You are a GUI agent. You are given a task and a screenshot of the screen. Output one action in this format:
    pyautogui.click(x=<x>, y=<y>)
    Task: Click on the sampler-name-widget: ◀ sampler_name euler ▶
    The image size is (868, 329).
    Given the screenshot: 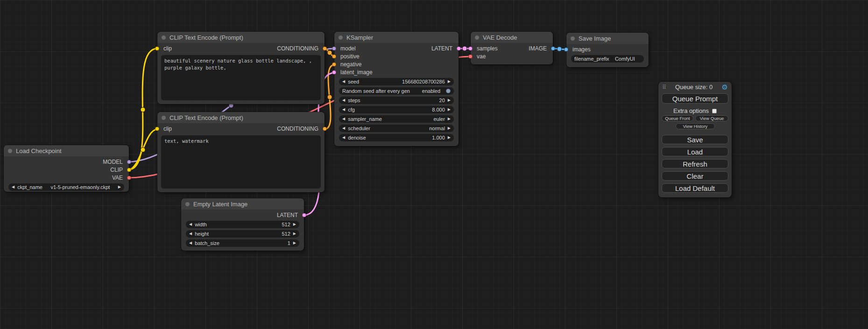 What is the action you would take?
    pyautogui.click(x=396, y=119)
    